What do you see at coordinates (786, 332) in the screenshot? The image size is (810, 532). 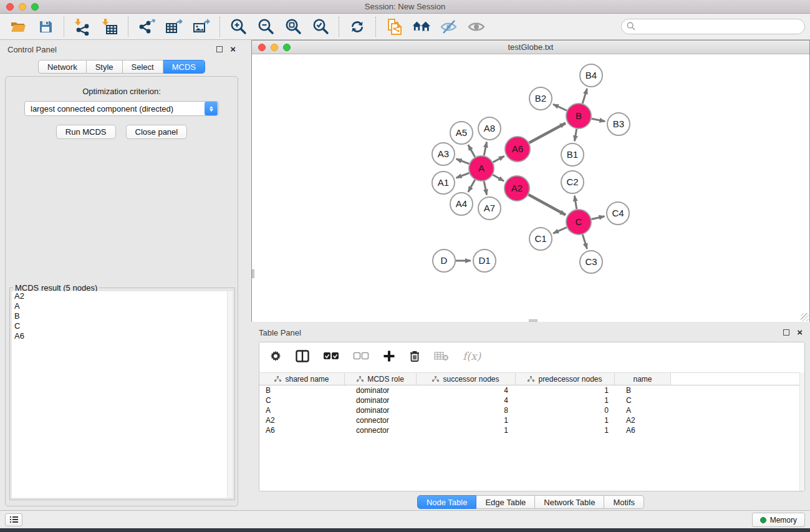 I see `float-table-panel-icon` at bounding box center [786, 332].